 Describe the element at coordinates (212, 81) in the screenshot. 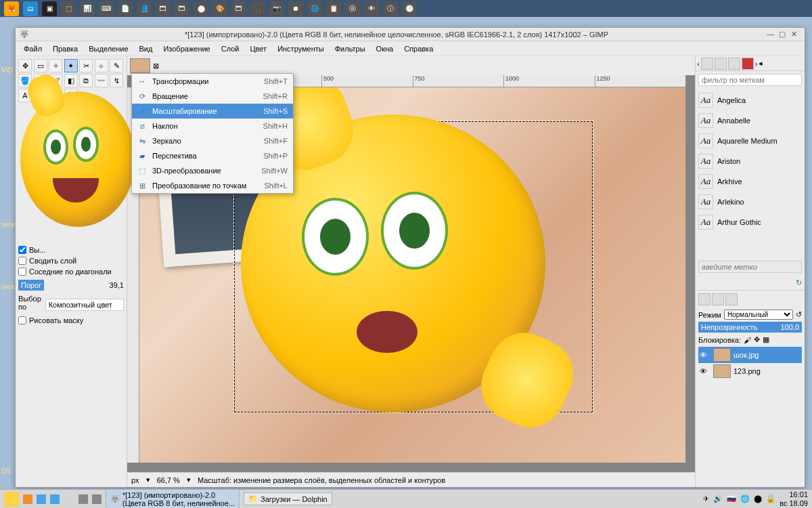

I see `menu-item-transform: ↔ТрансформацииShift+T` at that location.